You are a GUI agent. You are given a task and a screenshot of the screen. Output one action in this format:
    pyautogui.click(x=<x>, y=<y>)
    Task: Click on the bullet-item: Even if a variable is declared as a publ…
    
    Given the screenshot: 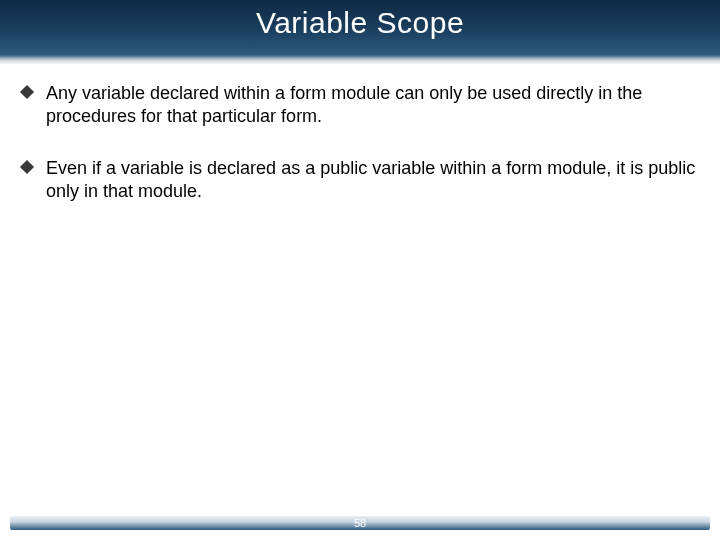 What is the action you would take?
    pyautogui.click(x=360, y=180)
    